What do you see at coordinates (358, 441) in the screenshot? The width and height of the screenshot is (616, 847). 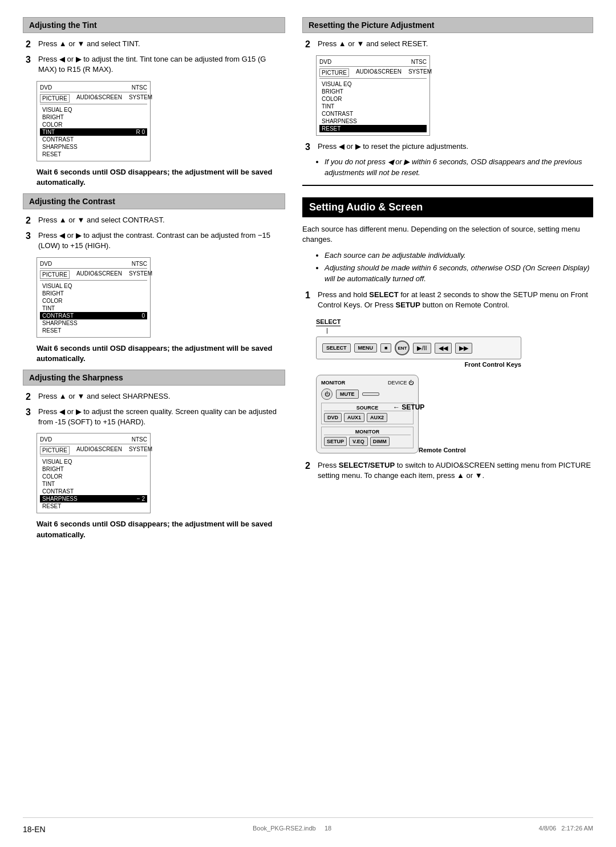 I see `remote-veq-btn: V.EQ` at bounding box center [358, 441].